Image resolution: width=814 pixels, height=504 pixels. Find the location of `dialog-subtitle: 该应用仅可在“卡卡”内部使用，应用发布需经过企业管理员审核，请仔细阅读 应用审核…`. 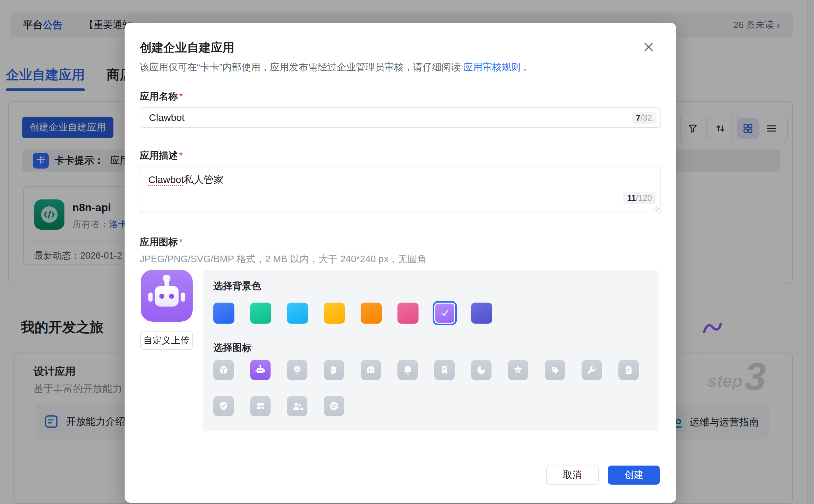

dialog-subtitle: 该应用仅可在“卡卡”内部使用，应用发布需经过企业管理员审核，请仔细阅读 应用审核… is located at coordinates (336, 67).